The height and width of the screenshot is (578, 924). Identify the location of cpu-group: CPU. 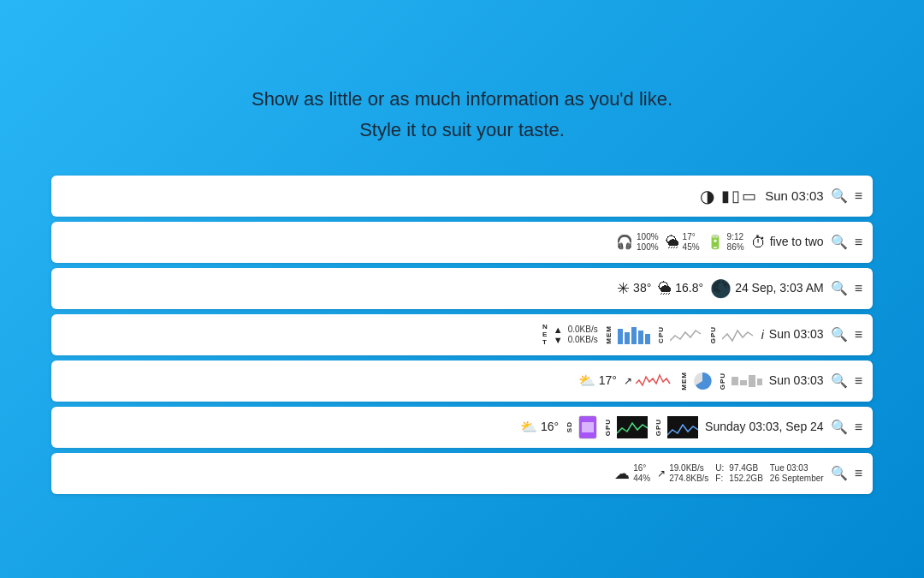
(679, 335).